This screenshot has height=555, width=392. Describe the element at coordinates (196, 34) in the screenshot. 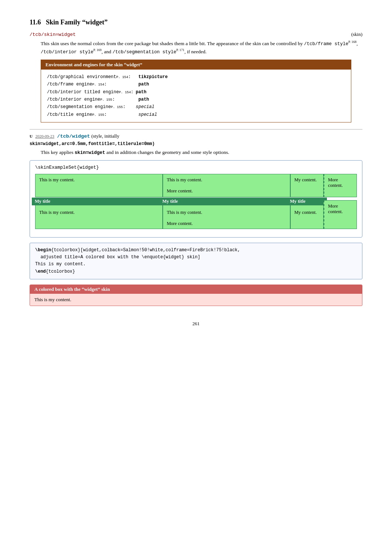

I see `skin-entry-header: /tcb/skin=widget (skin)` at that location.